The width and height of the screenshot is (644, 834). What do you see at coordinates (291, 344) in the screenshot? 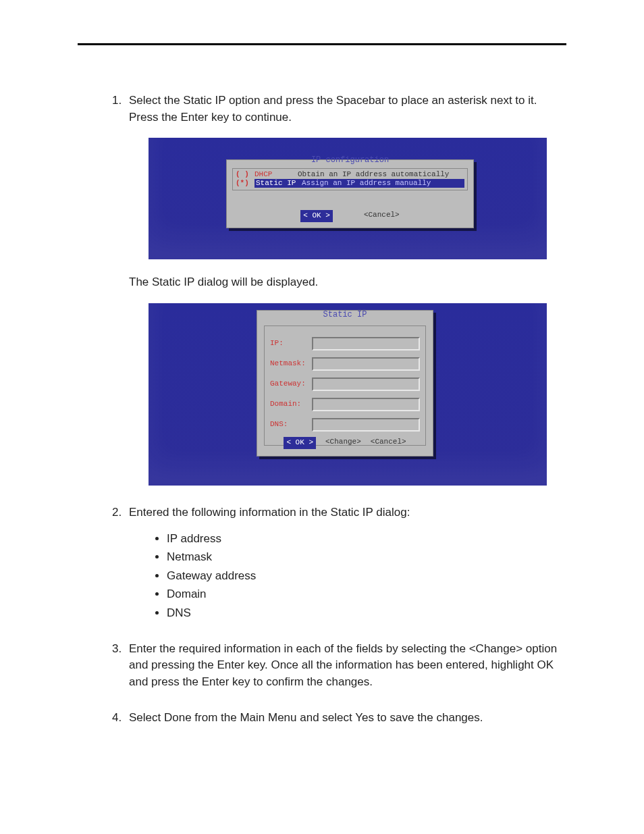
I see `label-ip: IP:` at bounding box center [291, 344].